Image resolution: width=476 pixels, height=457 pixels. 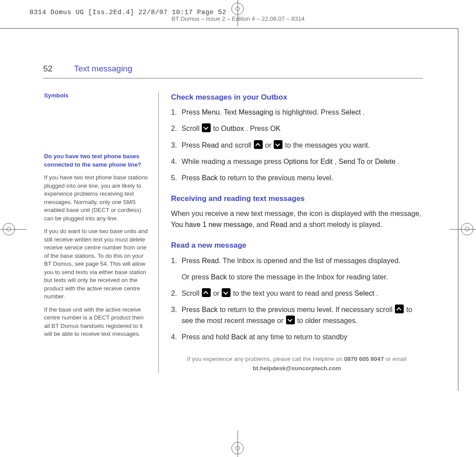 What do you see at coordinates (297, 294) in the screenshot?
I see `list-item: Scroll or to the text you want to read a…` at bounding box center [297, 294].